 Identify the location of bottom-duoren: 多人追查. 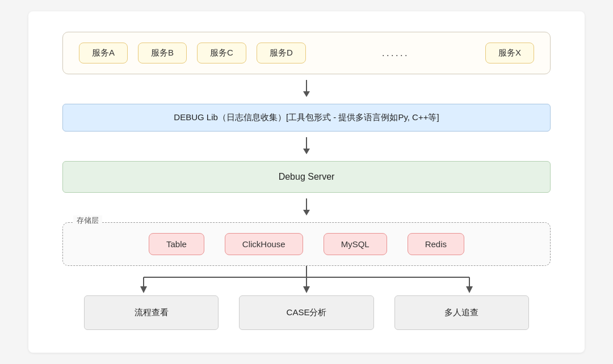
(462, 313).